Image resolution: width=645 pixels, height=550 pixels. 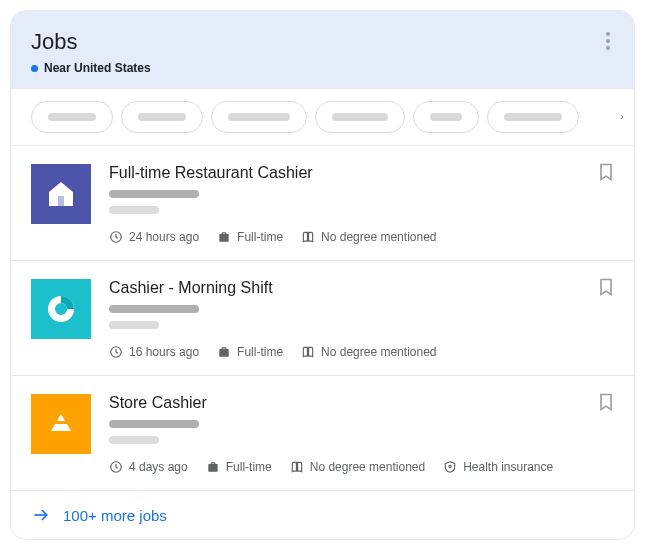 I want to click on job-meta-row: 16 hours ago Full-time No degree mention…, so click(x=362, y=352).